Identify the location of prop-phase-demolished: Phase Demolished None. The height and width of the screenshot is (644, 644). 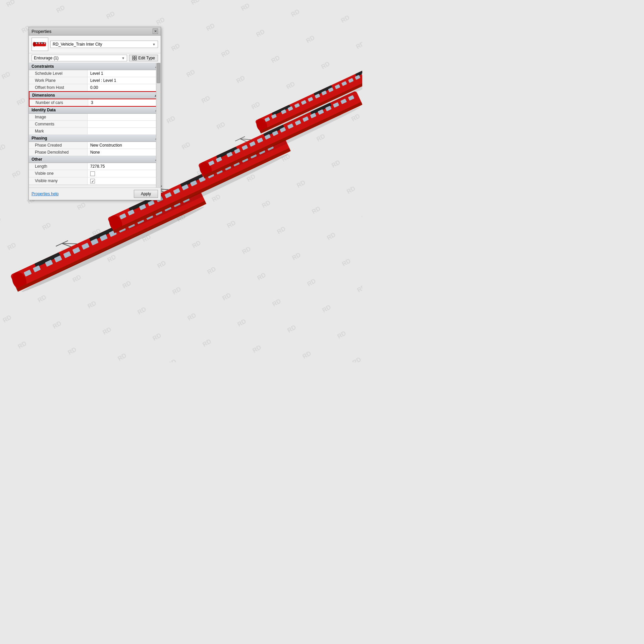
(95, 152).